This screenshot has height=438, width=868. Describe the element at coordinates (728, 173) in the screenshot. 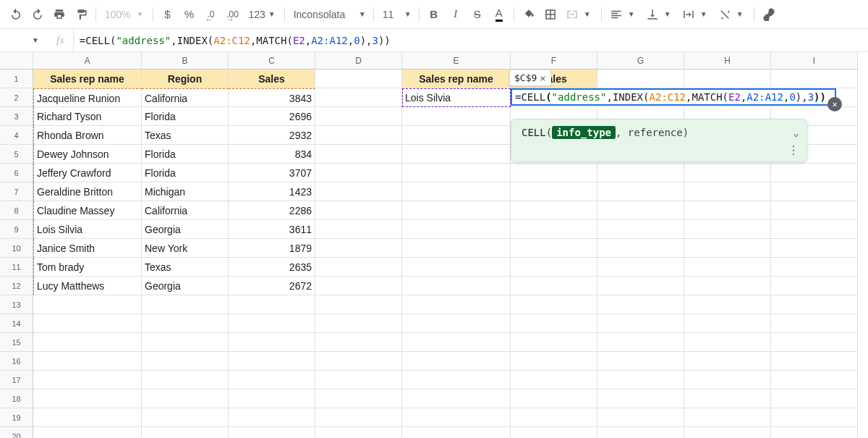

I see `cell-H6` at that location.